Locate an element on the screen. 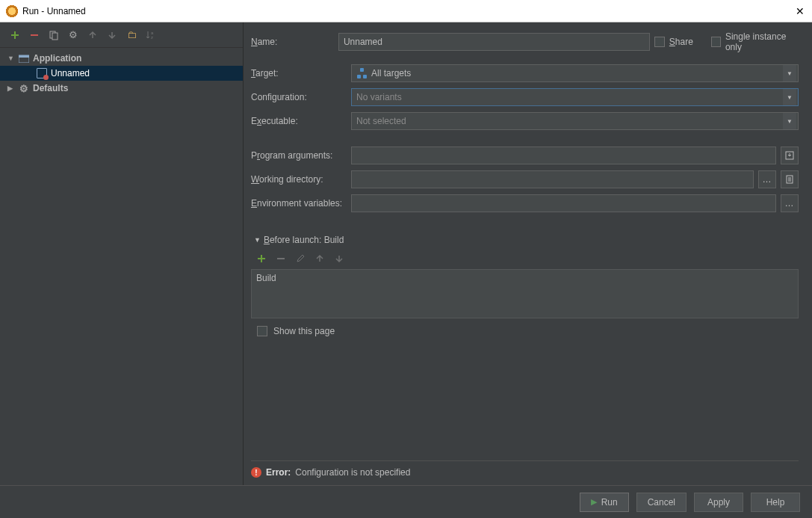  single-instance-label: Single instance only is located at coordinates (762, 42).